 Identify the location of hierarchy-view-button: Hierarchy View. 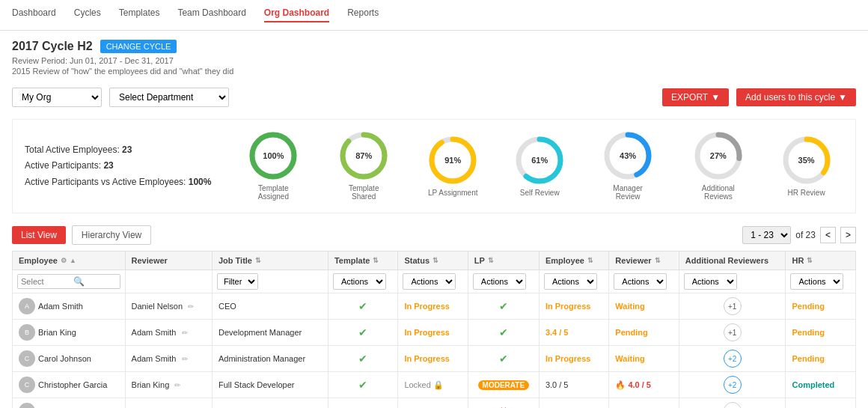
(111, 235).